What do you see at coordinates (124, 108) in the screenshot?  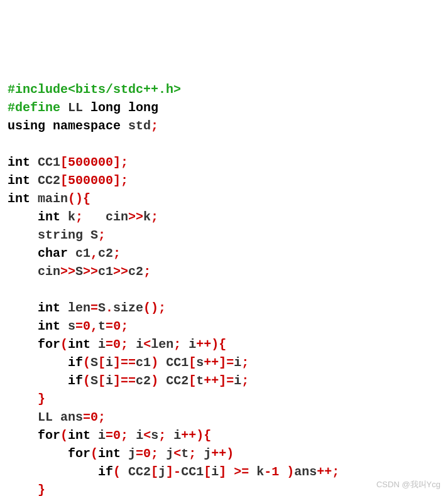 I see `keyword-longlong: long long` at bounding box center [124, 108].